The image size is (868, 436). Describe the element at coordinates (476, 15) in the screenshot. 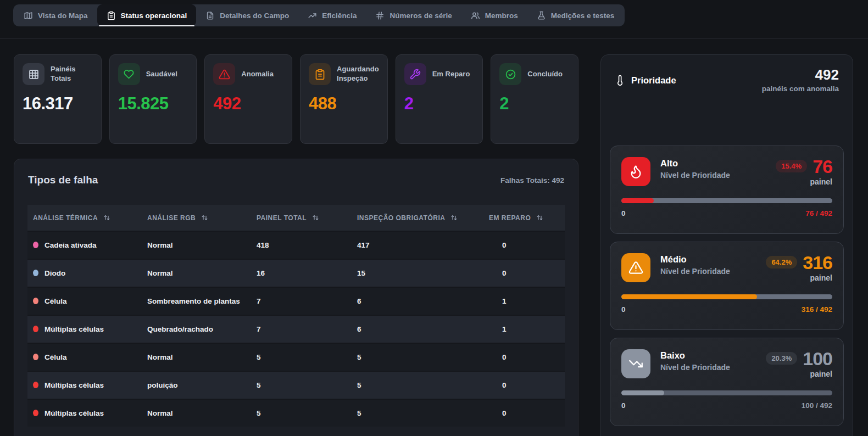

I see `users-icon` at that location.